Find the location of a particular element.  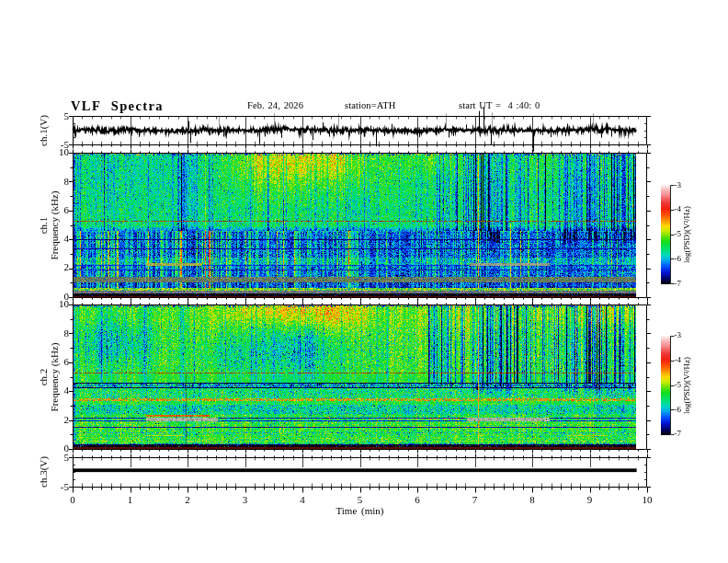

ch1_wave-y-tick-label: 5 is located at coordinates (56, 116).